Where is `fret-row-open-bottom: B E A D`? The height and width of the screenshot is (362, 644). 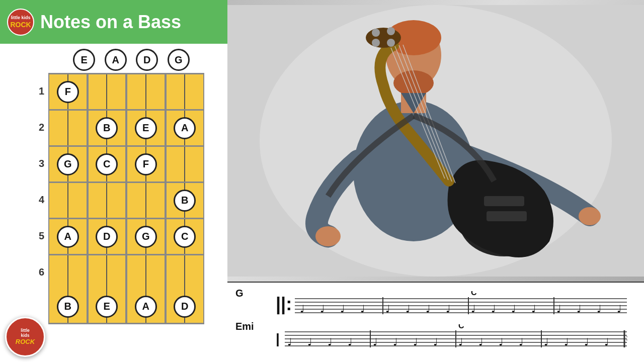
fret-row-open-bottom: B E A D is located at coordinates (119, 307).